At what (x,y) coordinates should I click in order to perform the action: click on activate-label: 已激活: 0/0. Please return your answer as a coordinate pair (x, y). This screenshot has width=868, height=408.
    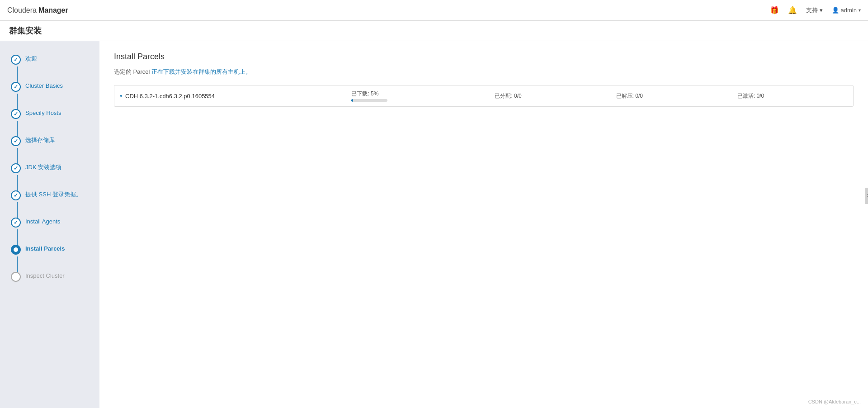
    Looking at the image, I should click on (750, 96).